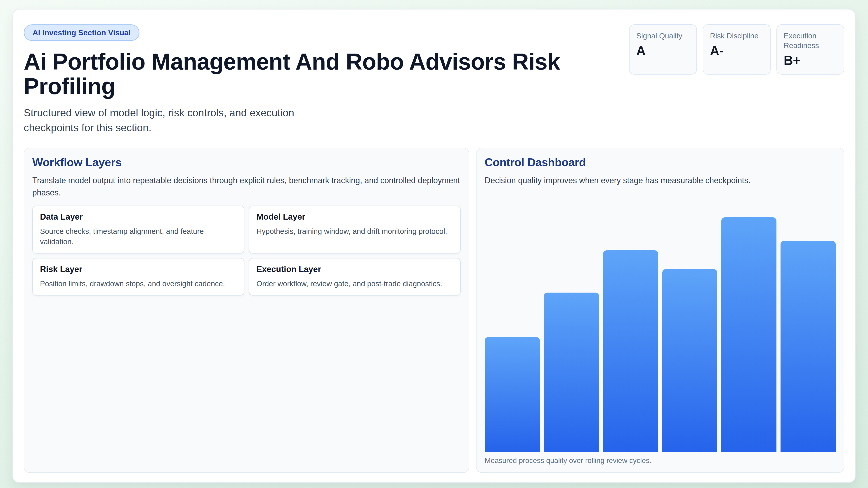 The height and width of the screenshot is (488, 868). I want to click on layer-description: Order workflow, review gate, and post-tr…, so click(355, 284).